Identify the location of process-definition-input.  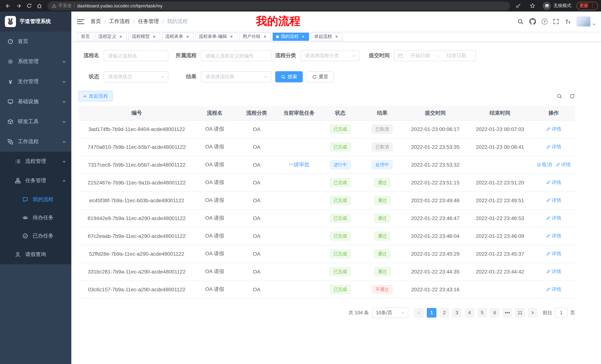
(236, 56).